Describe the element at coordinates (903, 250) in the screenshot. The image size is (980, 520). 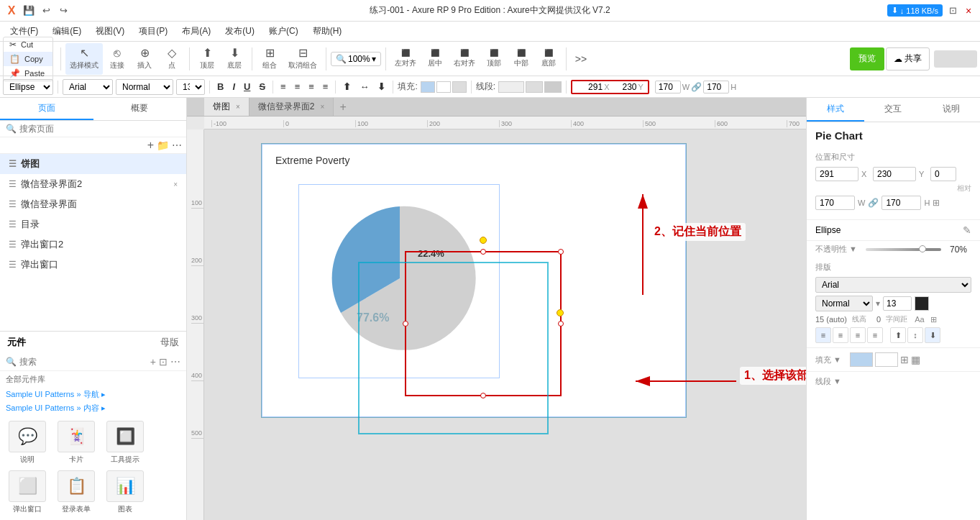
I see `opacity-slider` at that location.